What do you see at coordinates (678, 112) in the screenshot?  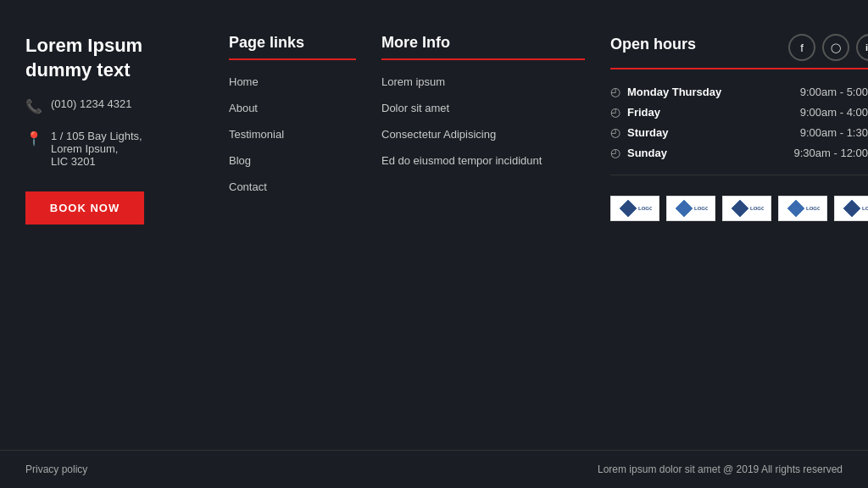 I see `hours-day-friday: Friday` at bounding box center [678, 112].